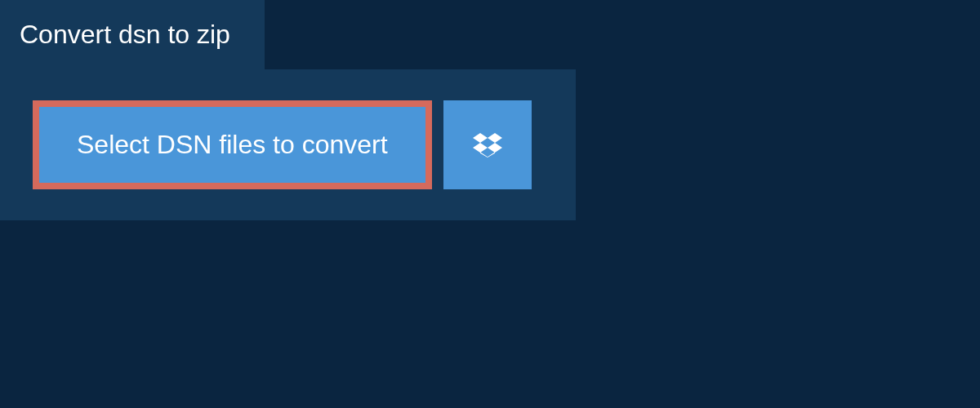  I want to click on button-row: Select DSN files to convert, so click(287, 145).